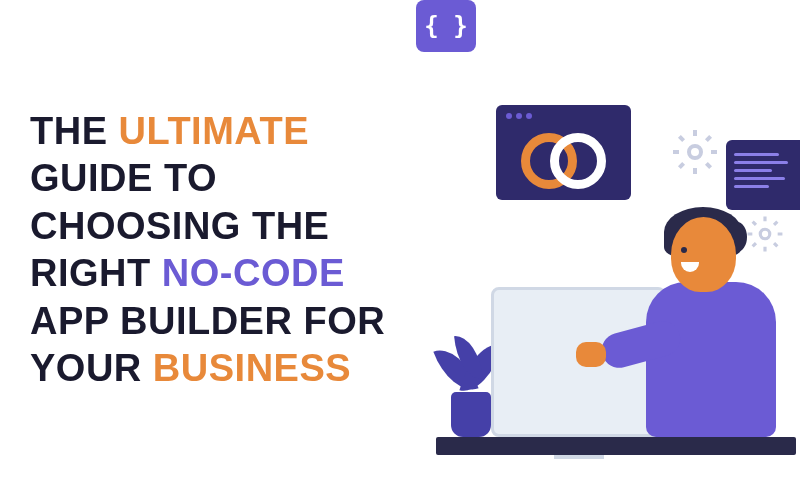 Image resolution: width=800 pixels, height=500 pixels. I want to click on avatar-torso, so click(711, 360).